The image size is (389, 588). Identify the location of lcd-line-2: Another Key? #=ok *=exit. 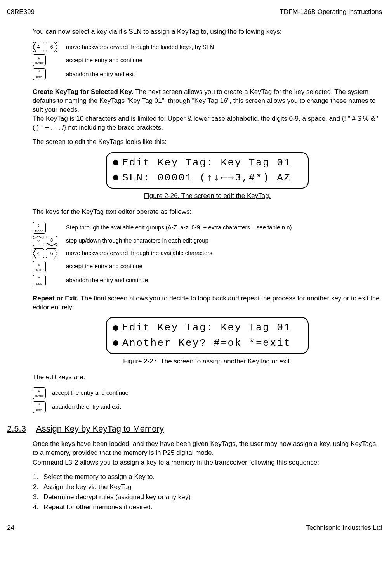
(207, 343).